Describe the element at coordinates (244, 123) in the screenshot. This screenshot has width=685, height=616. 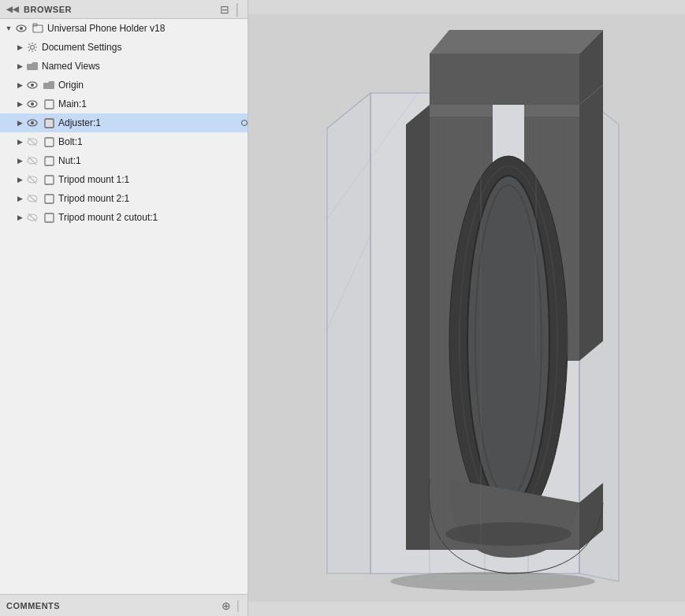
I see `adjuster1-dot` at that location.